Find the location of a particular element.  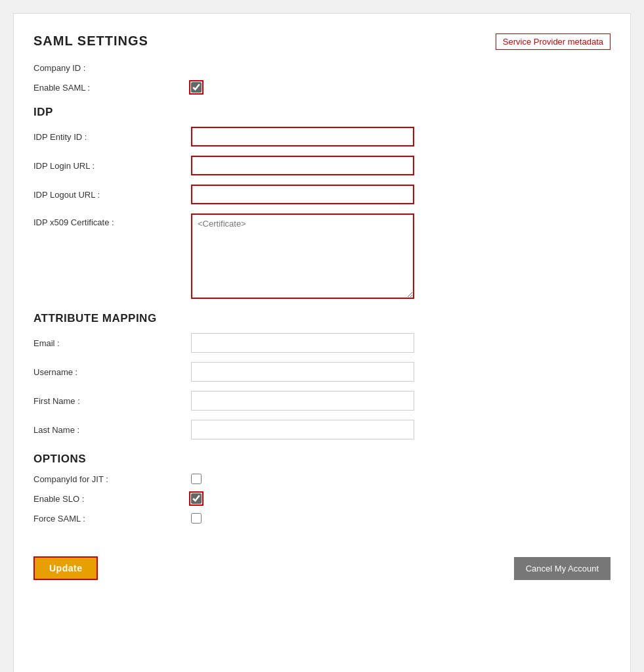

enable-slo-row: Enable SLO : is located at coordinates (322, 499).